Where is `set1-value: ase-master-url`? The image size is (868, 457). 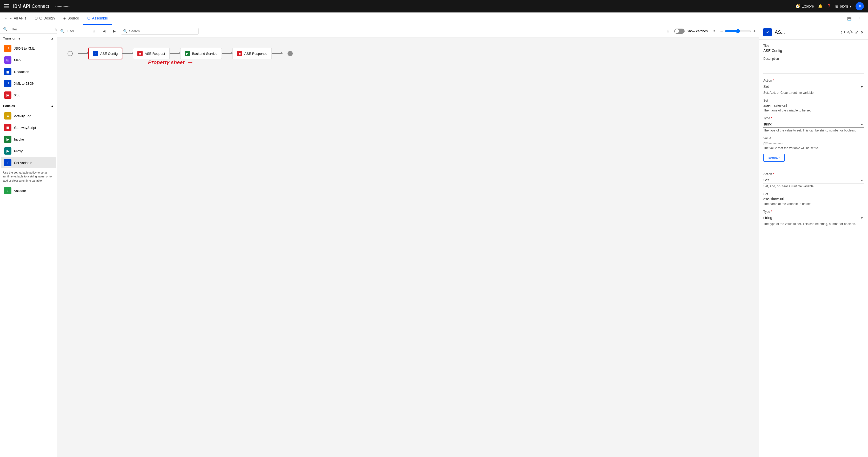
set1-value: ase-master-url is located at coordinates (813, 105).